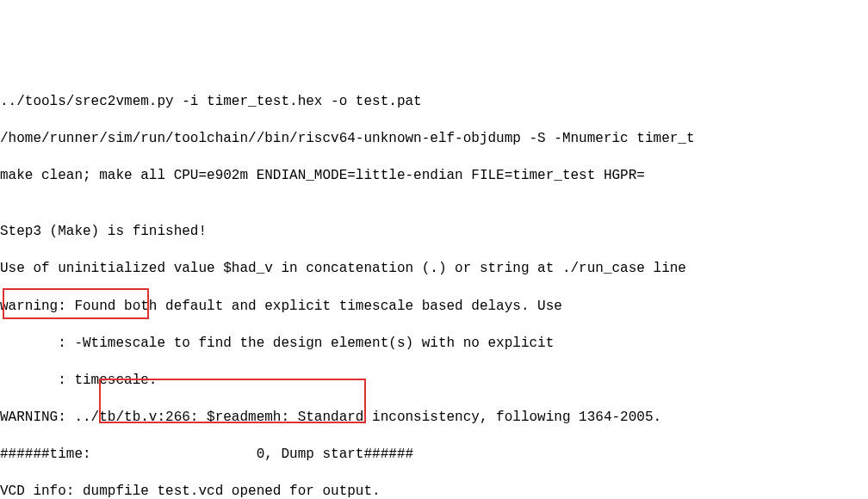 This screenshot has width=868, height=499. I want to click on output-line: : -Wtimescale to find the design element…, so click(434, 344).